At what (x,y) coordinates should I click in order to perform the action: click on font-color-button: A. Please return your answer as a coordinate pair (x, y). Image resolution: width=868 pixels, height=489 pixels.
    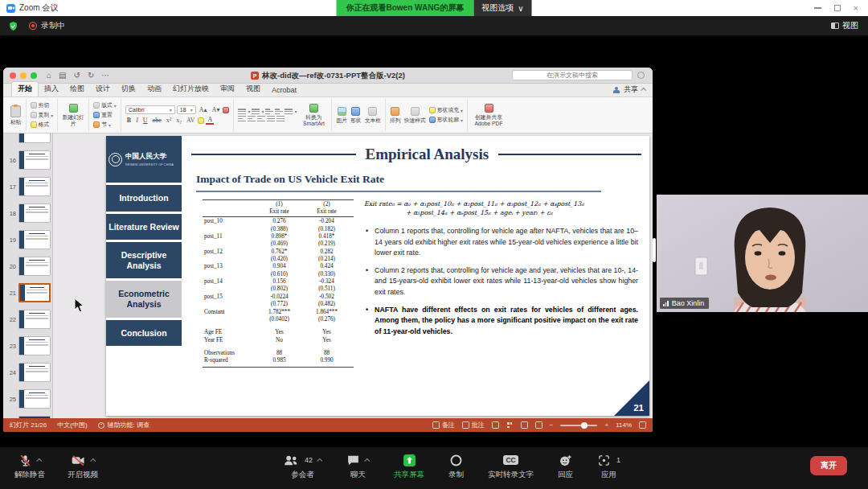
    Looking at the image, I should click on (210, 121).